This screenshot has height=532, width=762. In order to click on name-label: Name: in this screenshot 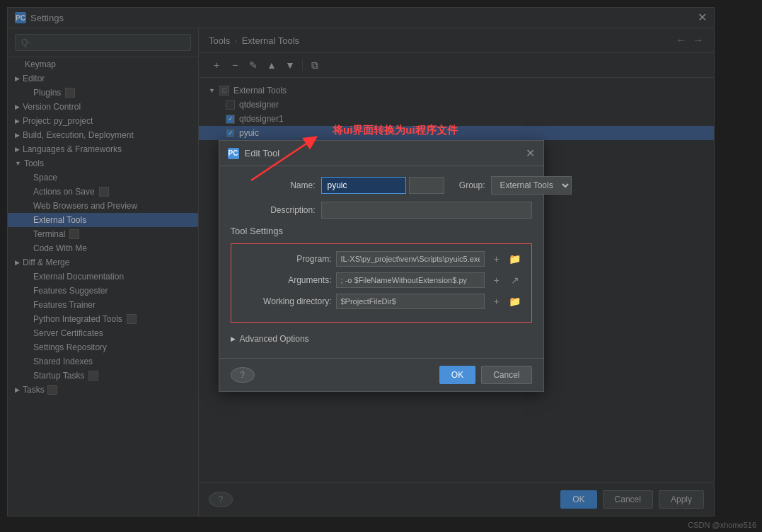, I will do `click(273, 185)`.